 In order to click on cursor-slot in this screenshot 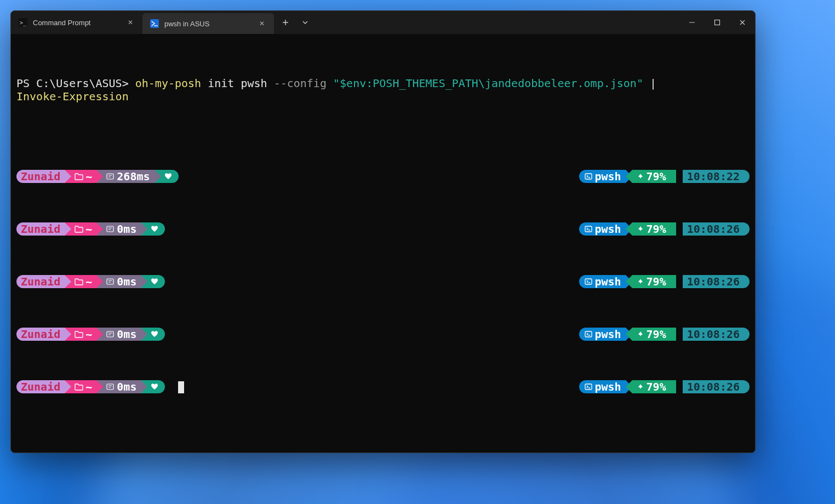, I will do `click(174, 387)`.